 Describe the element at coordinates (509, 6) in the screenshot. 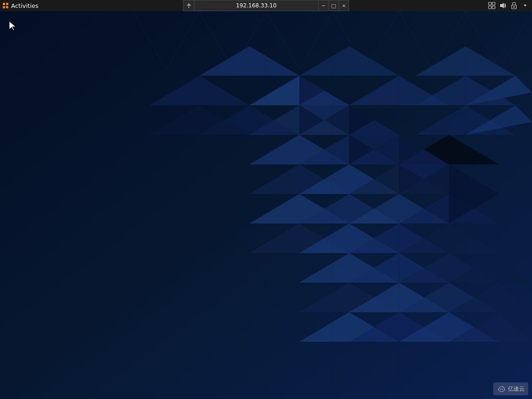

I see `system-tray` at that location.